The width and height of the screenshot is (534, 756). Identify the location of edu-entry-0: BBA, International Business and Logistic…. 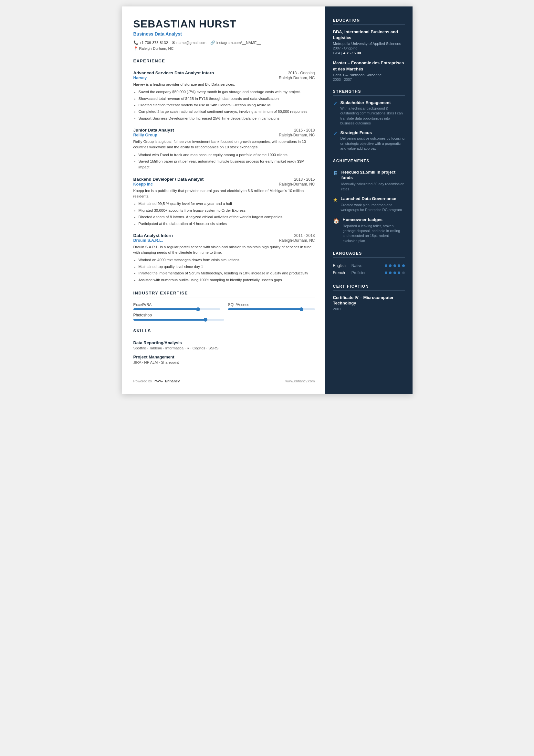
(369, 42).